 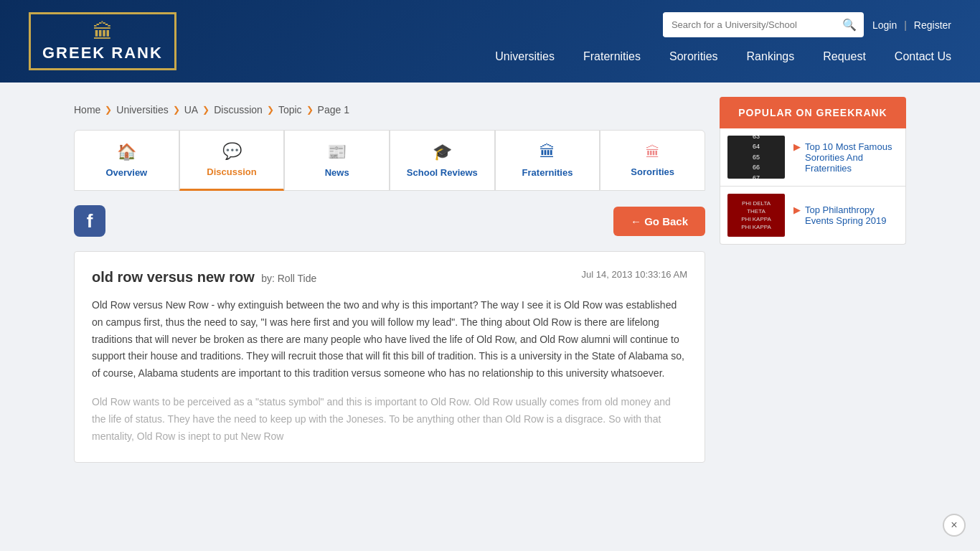 What do you see at coordinates (174, 277) in the screenshot?
I see `post-title-text: old row versus new row` at bounding box center [174, 277].